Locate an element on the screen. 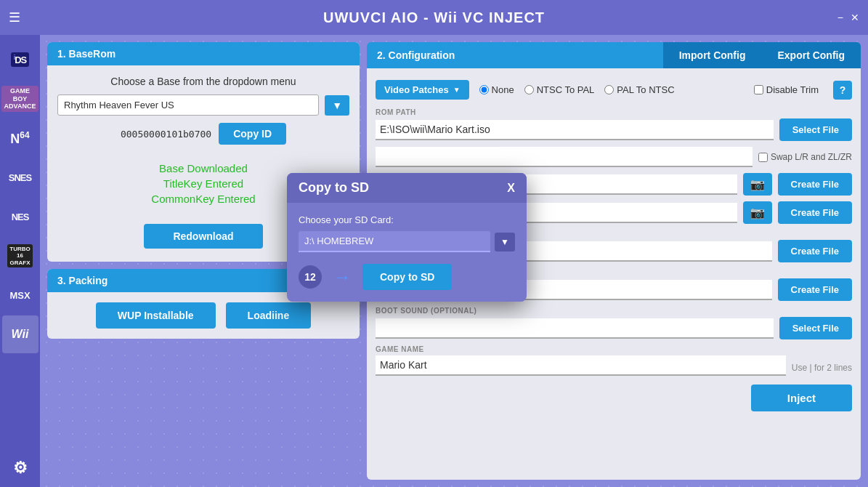  inject-button: Inject is located at coordinates (802, 398).